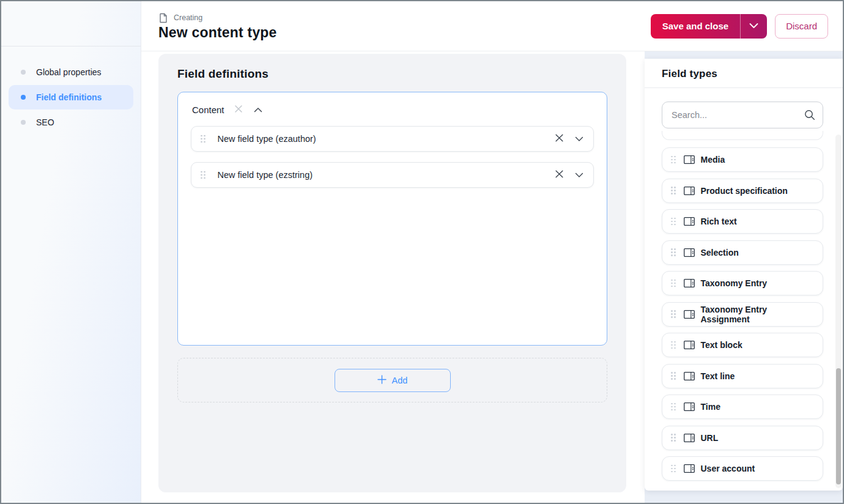 The height and width of the screenshot is (504, 844). What do you see at coordinates (695, 26) in the screenshot?
I see `save-and-close-button: Save and close` at bounding box center [695, 26].